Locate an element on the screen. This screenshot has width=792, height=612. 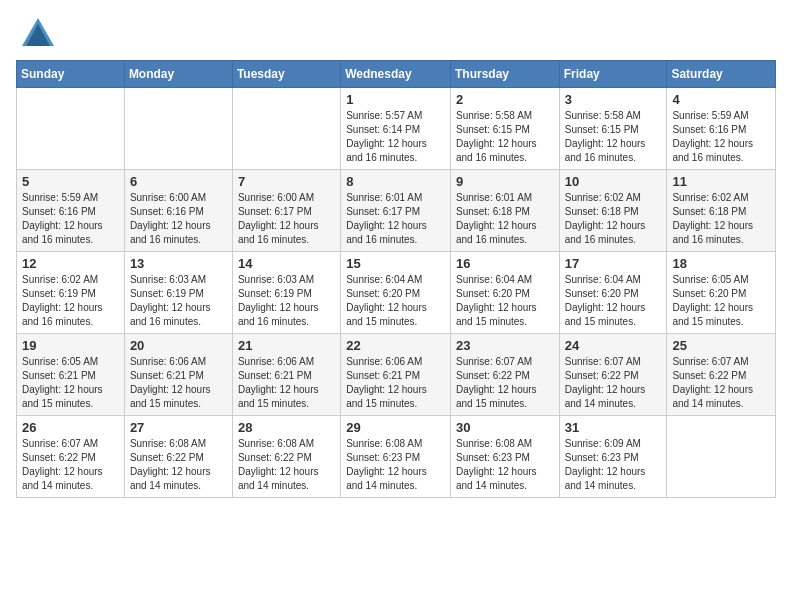
calendar-cell: 28Sunrise: 6:08 AM Sunset: 6:22 PM Dayli… is located at coordinates (286, 457).